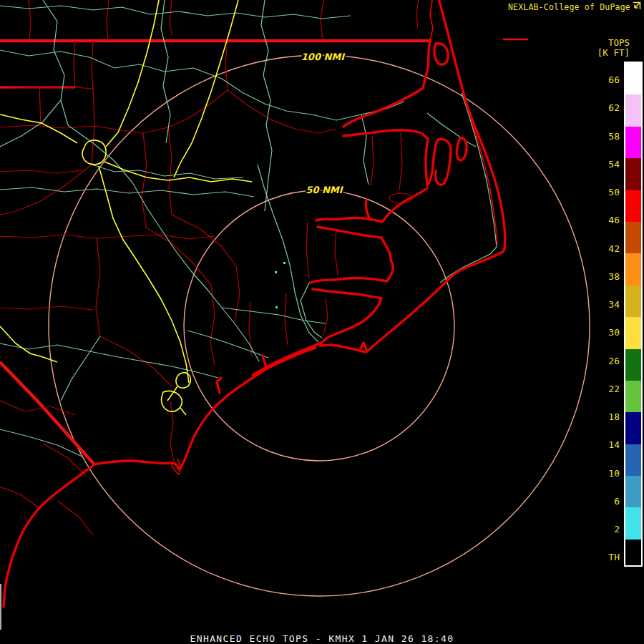 The image size is (644, 644). What do you see at coordinates (602, 361) in the screenshot?
I see `legend-tick-label: 26` at bounding box center [602, 361].